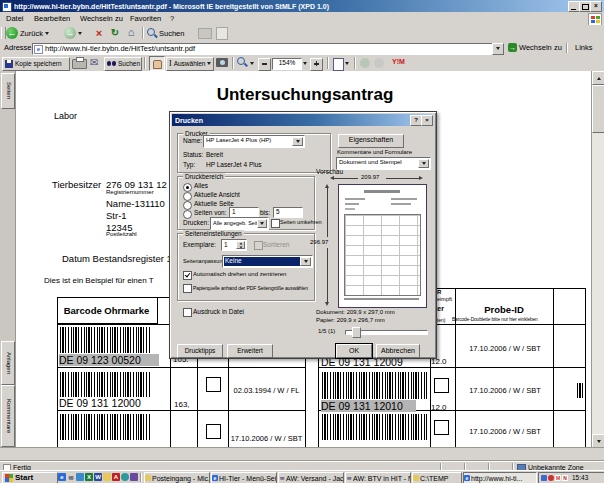 This screenshot has height=483, width=604. What do you see at coordinates (80, 64) in the screenshot?
I see `print-icon` at bounding box center [80, 64].